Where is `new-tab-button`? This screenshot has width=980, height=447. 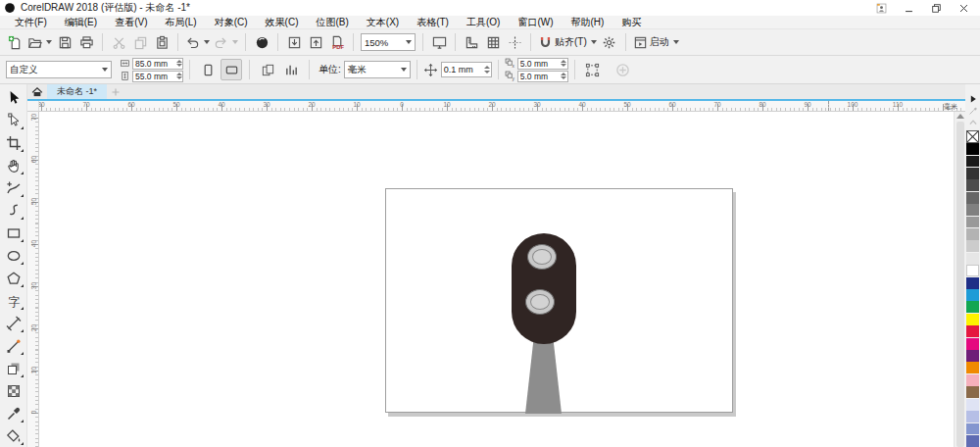
new-tab-button is located at coordinates (116, 92).